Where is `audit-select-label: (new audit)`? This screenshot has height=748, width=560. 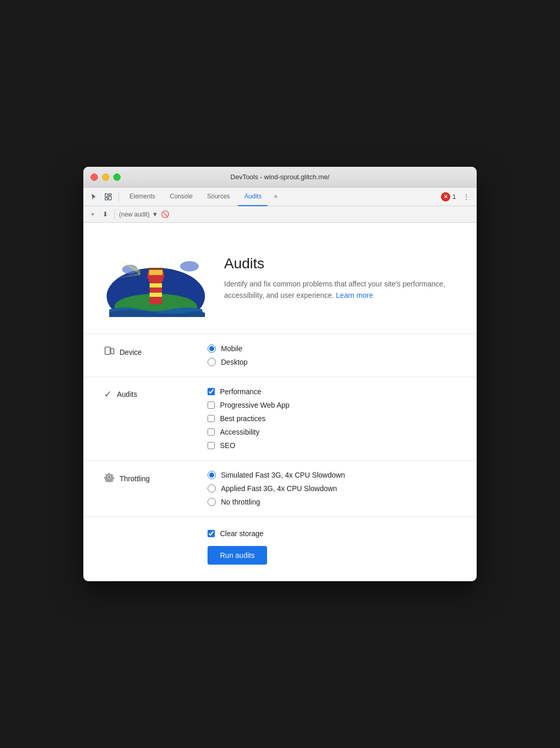 audit-select-label: (new audit) is located at coordinates (135, 214).